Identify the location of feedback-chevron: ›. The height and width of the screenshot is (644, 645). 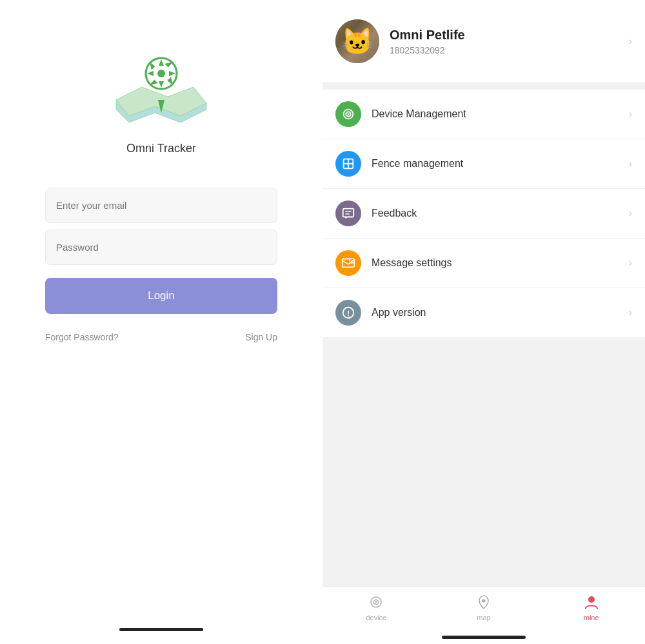
(631, 213).